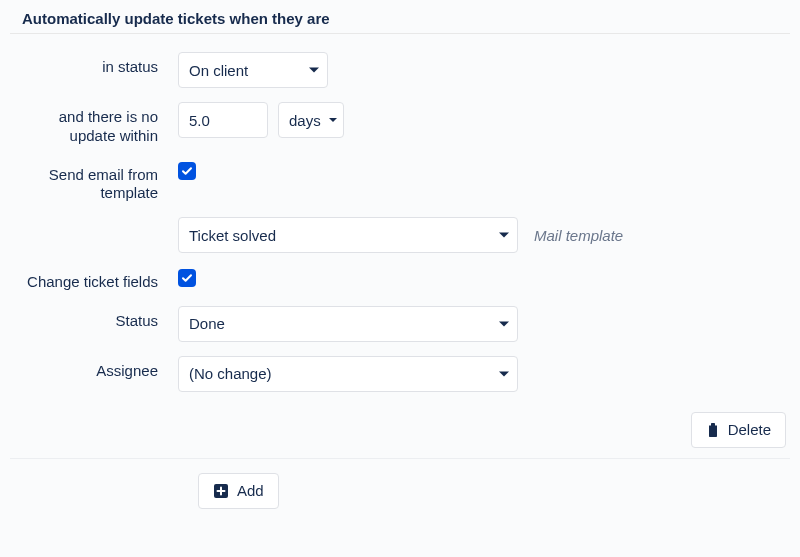 Image resolution: width=800 pixels, height=557 pixels. What do you see at coordinates (348, 374) in the screenshot?
I see `assignee-select: (No change)` at bounding box center [348, 374].